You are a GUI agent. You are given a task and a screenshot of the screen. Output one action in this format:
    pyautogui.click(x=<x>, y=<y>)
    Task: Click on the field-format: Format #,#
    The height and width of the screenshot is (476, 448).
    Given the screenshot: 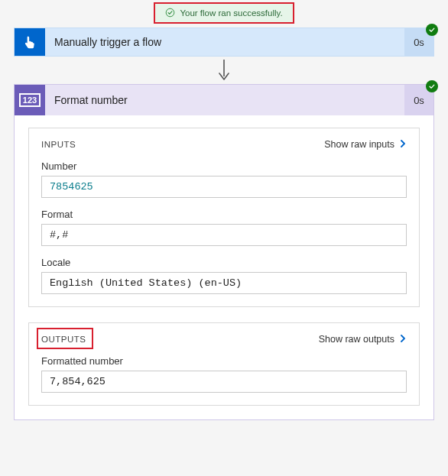 What is the action you would take?
    pyautogui.click(x=224, y=228)
    